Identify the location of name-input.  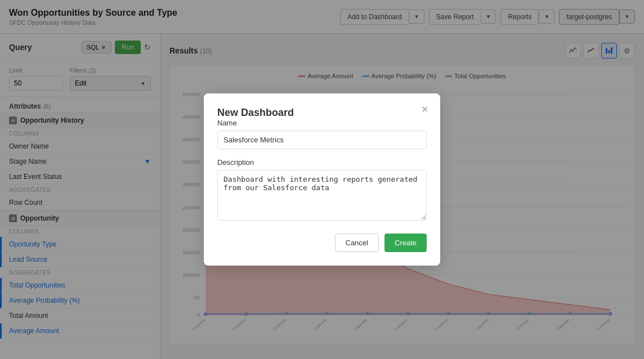
(322, 140).